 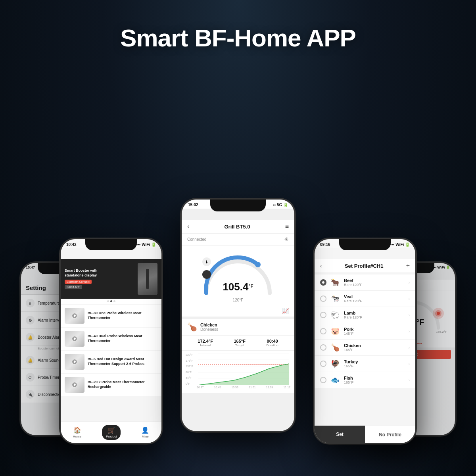 I want to click on veal-info: Veal Rare 120°F, so click(x=374, y=299).